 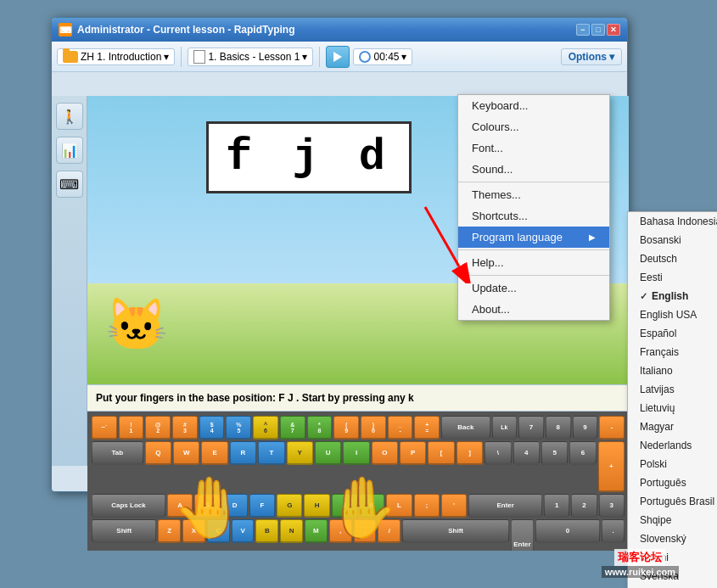 I want to click on key-capslock: Caps Lock, so click(x=129, y=506).